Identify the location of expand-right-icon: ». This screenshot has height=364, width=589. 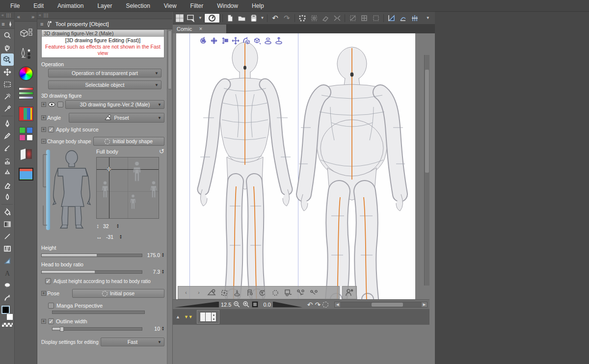
(33, 17).